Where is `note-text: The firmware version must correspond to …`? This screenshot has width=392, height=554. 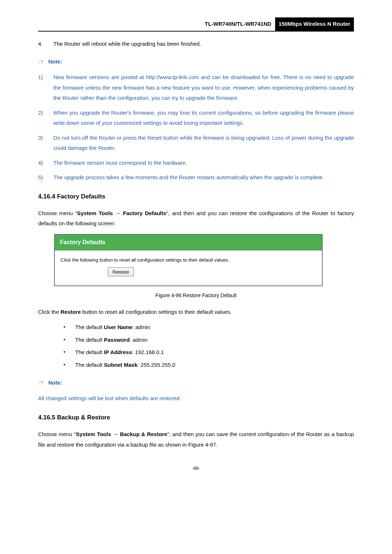 note-text: The firmware version must correspond to … is located at coordinates (204, 163).